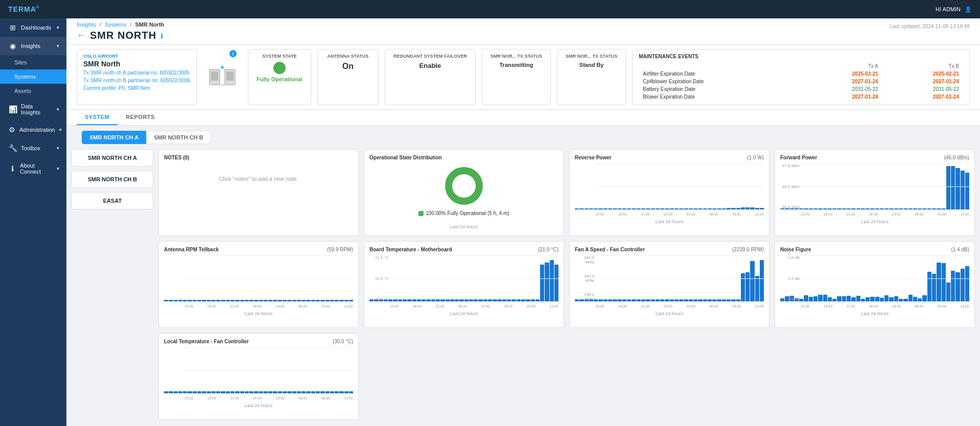 The image size is (980, 426). What do you see at coordinates (430, 56) in the screenshot?
I see `redundant-label: REDUNDANT SYSTEM FAILOVER` at bounding box center [430, 56].